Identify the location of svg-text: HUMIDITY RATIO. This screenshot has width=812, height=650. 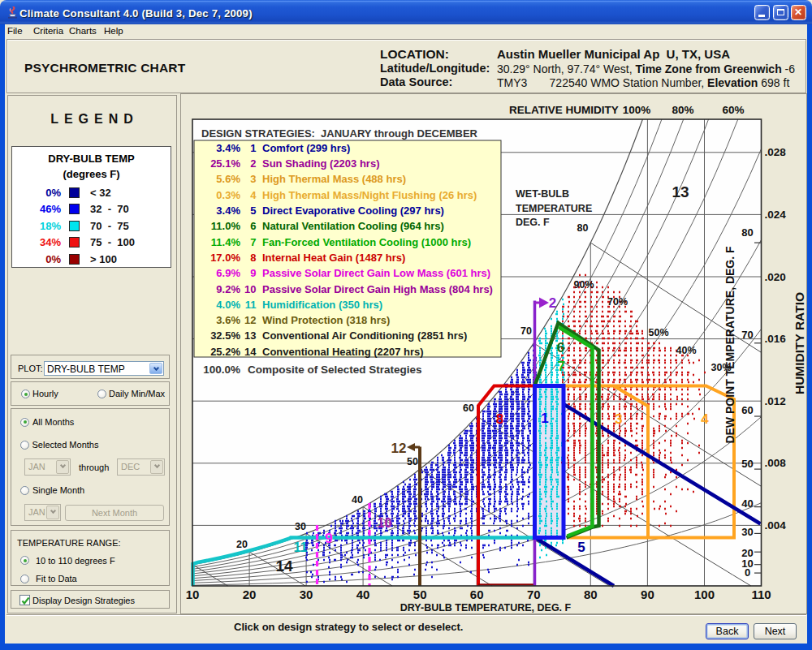
(799, 343).